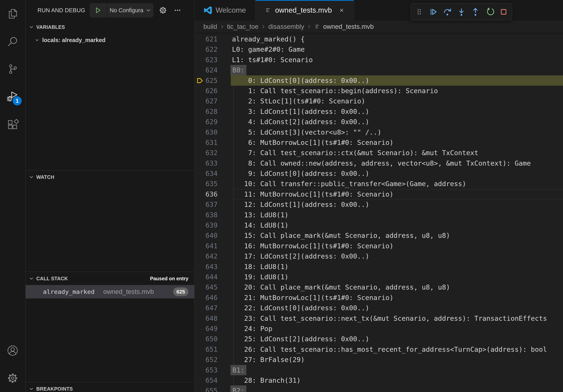  I want to click on line-gutter: 652, so click(213, 360).